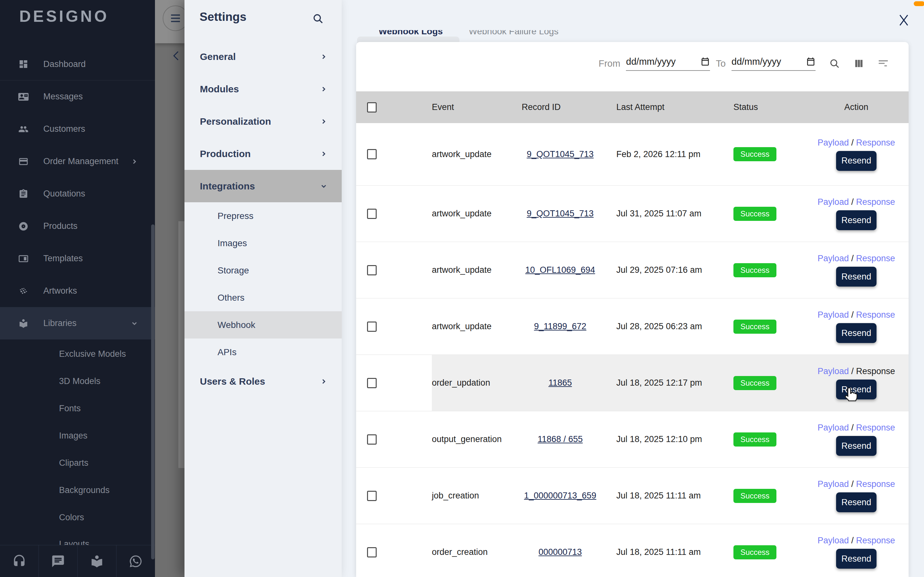 The height and width of the screenshot is (577, 924). What do you see at coordinates (78, 381) in the screenshot?
I see `sidebar-item-3d-models: 3D Models` at bounding box center [78, 381].